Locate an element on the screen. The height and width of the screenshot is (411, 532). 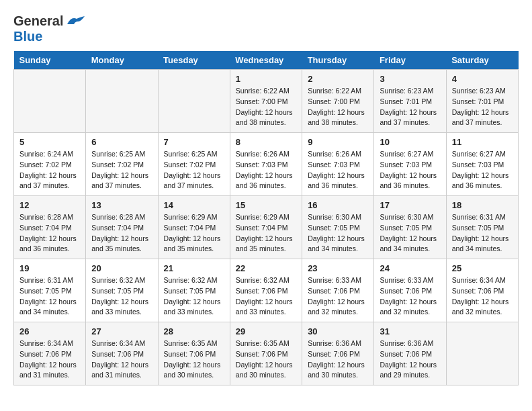
calendar-cell: 11Sunrise: 6:27 AMSunset: 7:03 PMDayligh… is located at coordinates (482, 165).